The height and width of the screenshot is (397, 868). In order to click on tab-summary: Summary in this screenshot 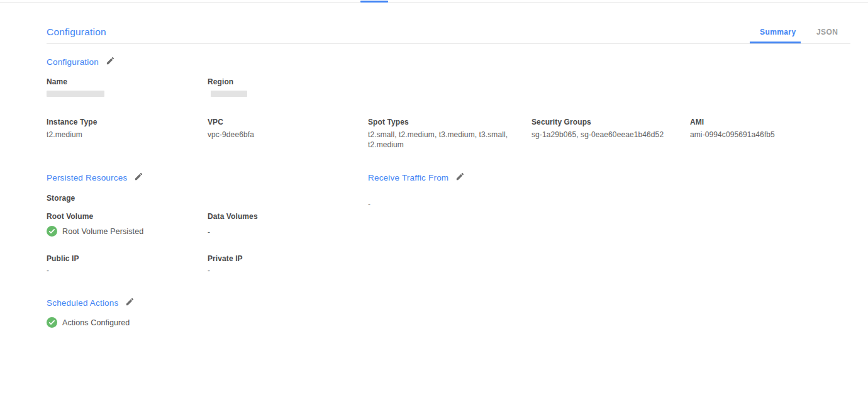, I will do `click(778, 32)`.